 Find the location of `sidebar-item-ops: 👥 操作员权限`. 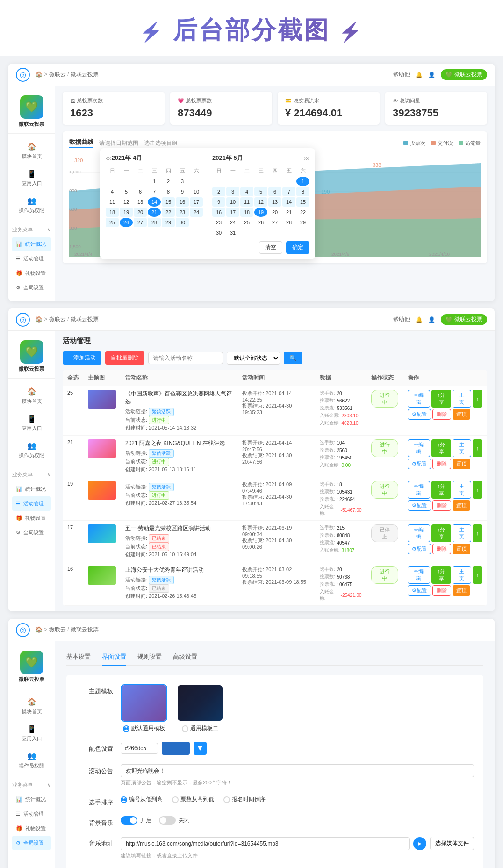

sidebar-item-ops: 👥 操作员权限 is located at coordinates (32, 205).